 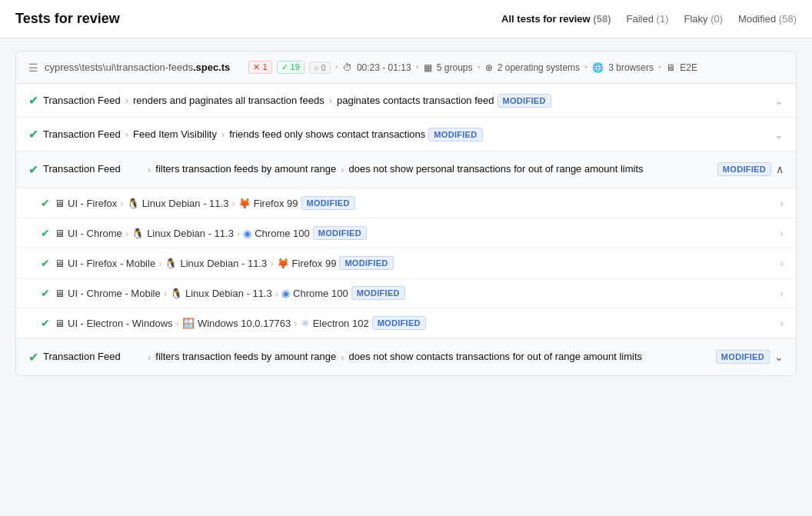 What do you see at coordinates (531, 169) in the screenshot?
I see `expanded-col3: does not show personal transactions for …` at bounding box center [531, 169].